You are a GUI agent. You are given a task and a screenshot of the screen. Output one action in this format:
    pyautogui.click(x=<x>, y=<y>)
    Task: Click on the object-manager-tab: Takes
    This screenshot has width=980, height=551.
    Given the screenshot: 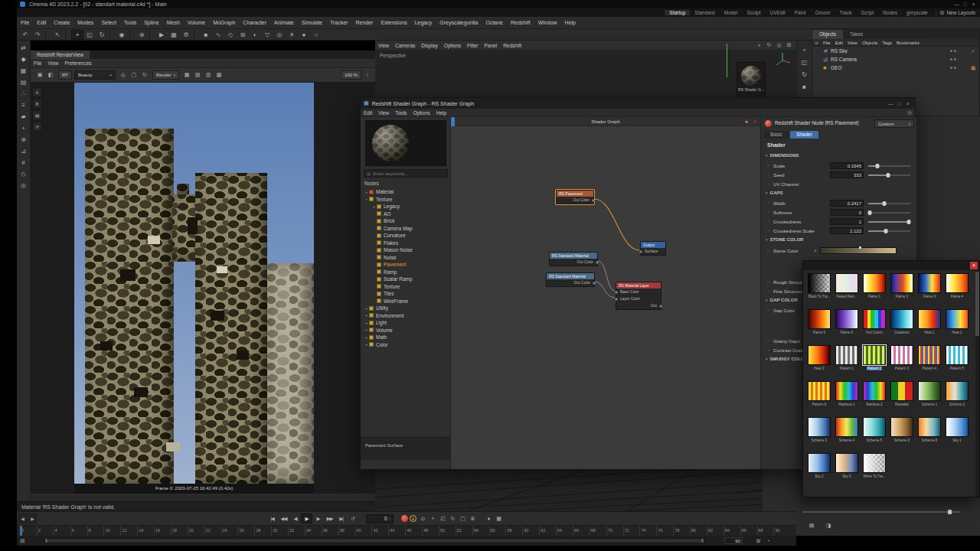 What is the action you would take?
    pyautogui.click(x=856, y=34)
    